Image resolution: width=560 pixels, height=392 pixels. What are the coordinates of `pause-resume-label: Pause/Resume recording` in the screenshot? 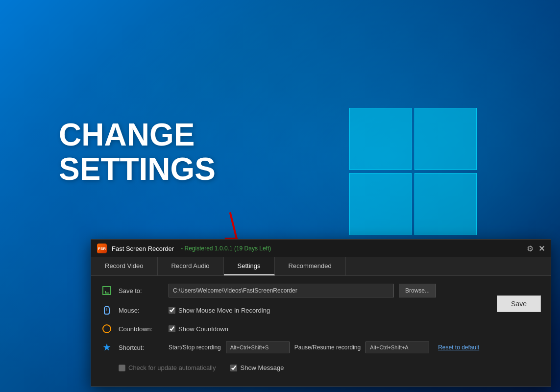 It's located at (327, 347).